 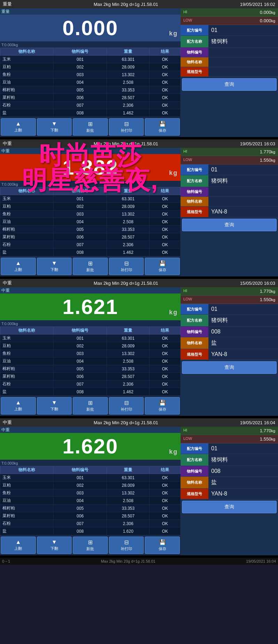 What do you see at coordinates (90, 542) in the screenshot?
I see `btn-icon-2-3: ⊞` at bounding box center [90, 542].